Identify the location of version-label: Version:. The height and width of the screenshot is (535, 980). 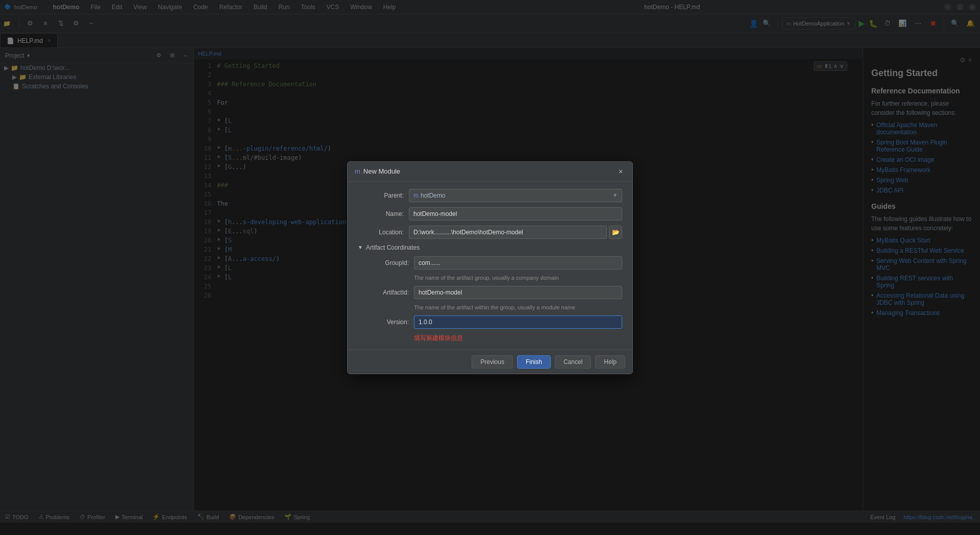
(388, 322).